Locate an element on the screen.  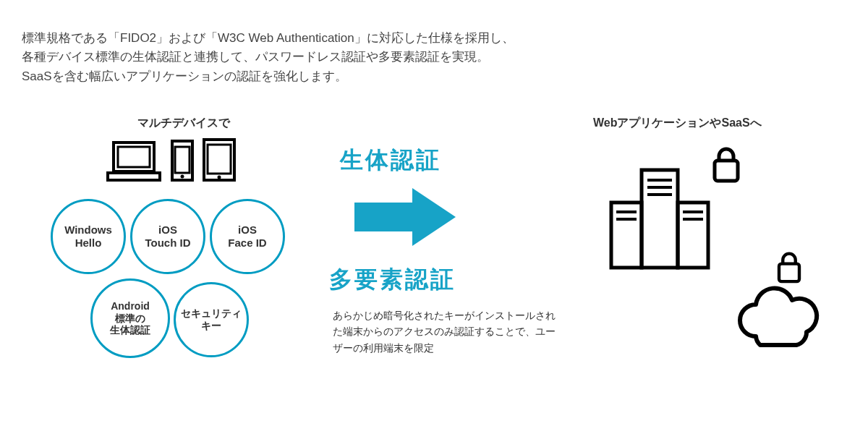
intro-line1: 標準規格である「FIDO2」および「W3C Web Authentication… is located at coordinates (268, 38).